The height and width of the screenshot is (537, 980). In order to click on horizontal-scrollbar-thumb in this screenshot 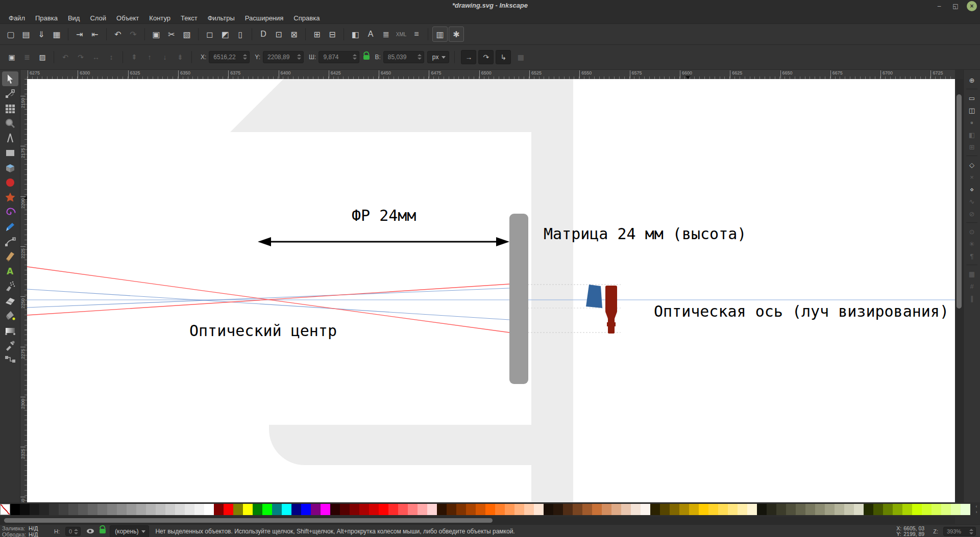, I will do `click(248, 520)`.